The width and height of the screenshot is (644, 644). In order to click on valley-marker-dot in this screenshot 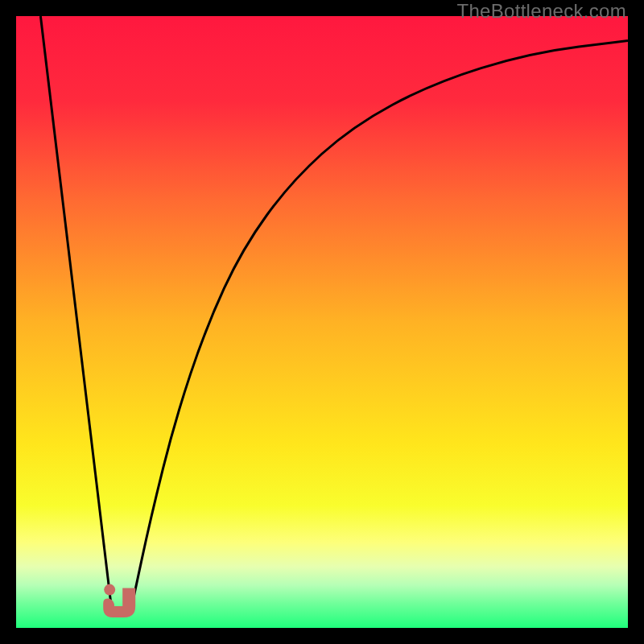, I will do `click(109, 590)`.